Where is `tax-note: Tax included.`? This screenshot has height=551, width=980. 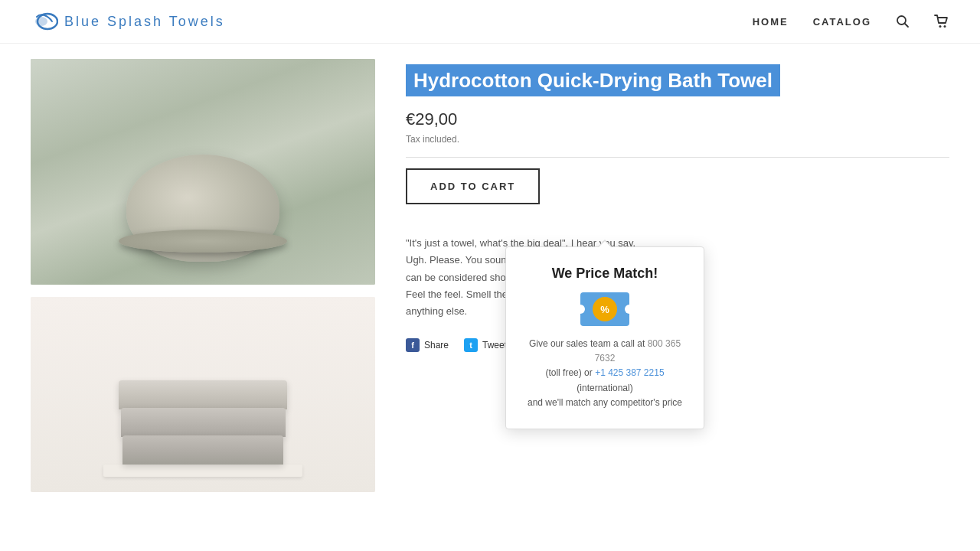 tax-note: Tax included. is located at coordinates (678, 139).